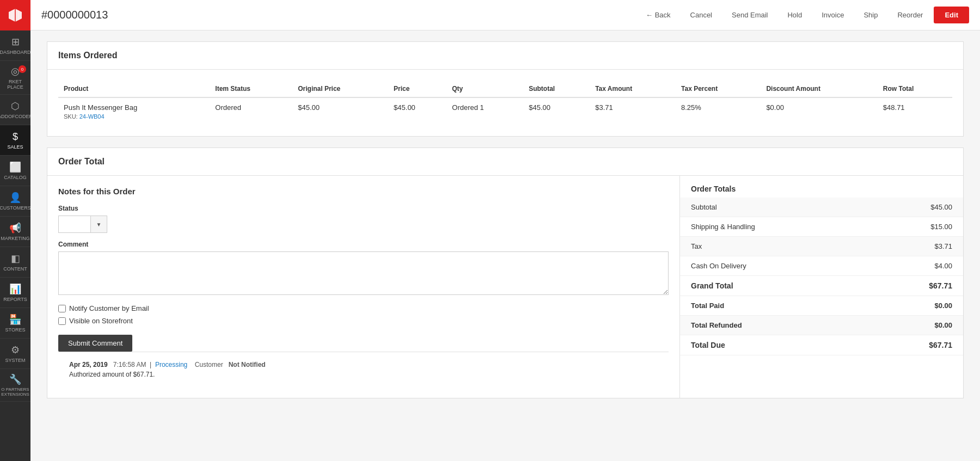 This screenshot has width=980, height=461. I want to click on total-paid-value: $0.00, so click(915, 306).